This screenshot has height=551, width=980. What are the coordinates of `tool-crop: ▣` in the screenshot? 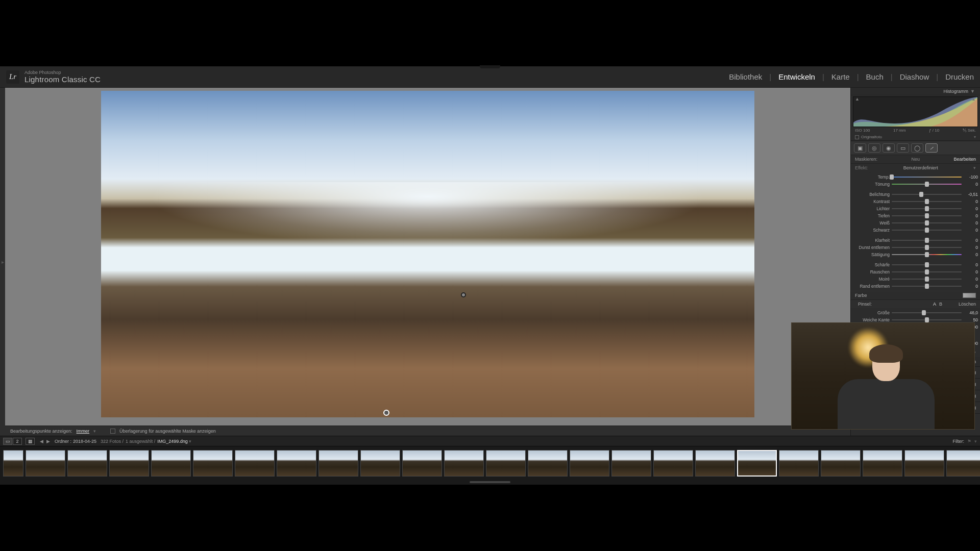 It's located at (860, 148).